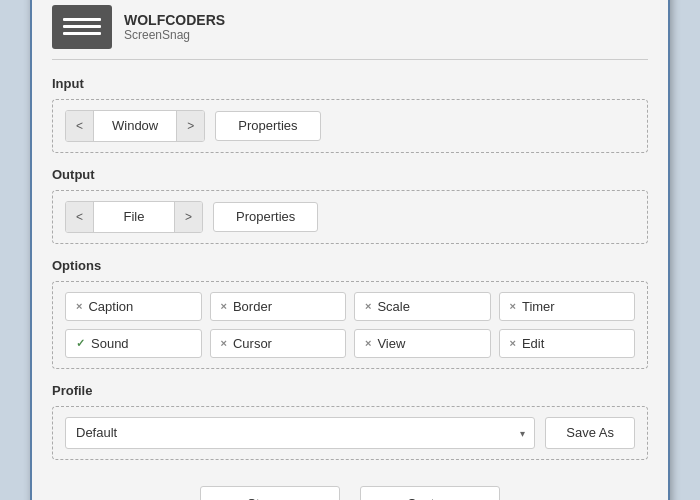 Image resolution: width=700 pixels, height=500 pixels. What do you see at coordinates (422, 344) in the screenshot?
I see `option-item-view: ×View` at bounding box center [422, 344].